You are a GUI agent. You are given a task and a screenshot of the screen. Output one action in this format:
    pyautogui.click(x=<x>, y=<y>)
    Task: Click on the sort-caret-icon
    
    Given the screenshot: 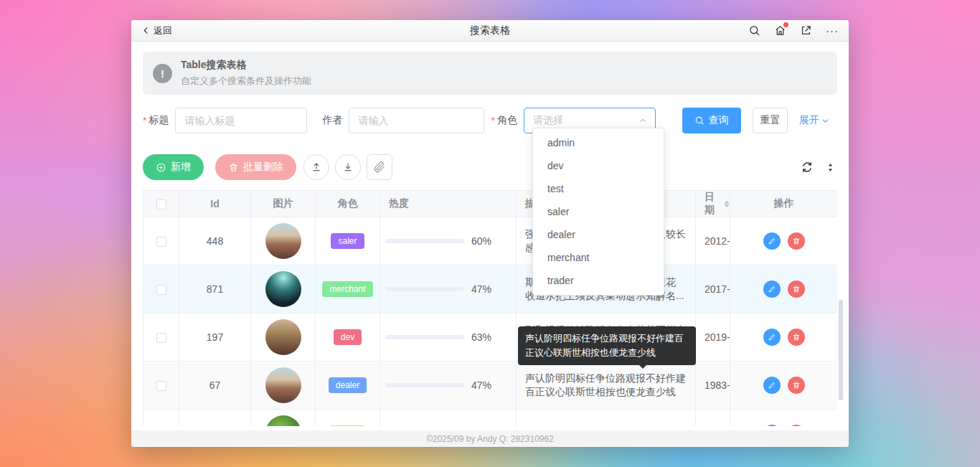 What is the action you would take?
    pyautogui.click(x=727, y=204)
    